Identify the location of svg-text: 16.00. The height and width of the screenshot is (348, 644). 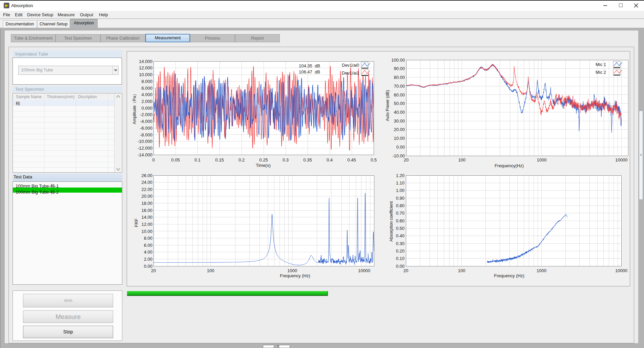
(147, 211).